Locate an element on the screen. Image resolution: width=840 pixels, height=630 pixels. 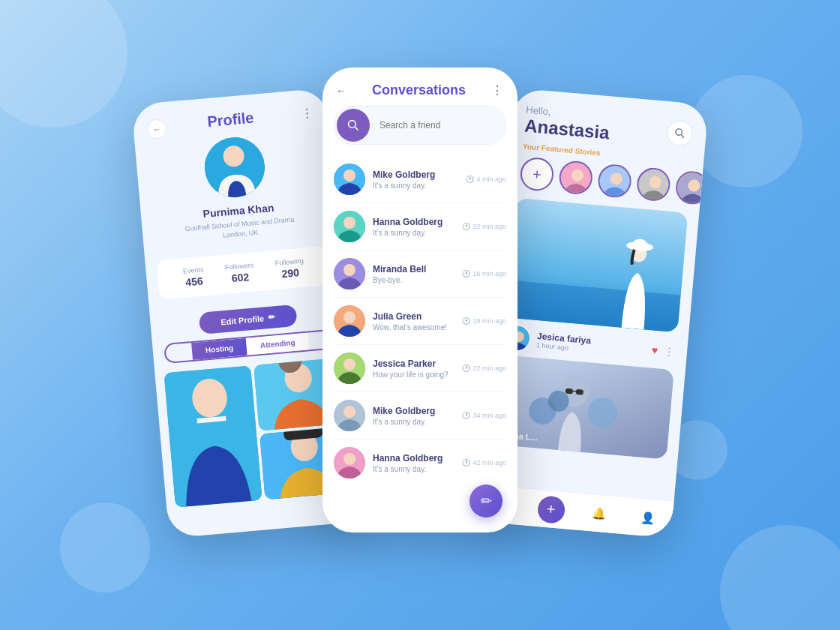
conversation-item-5: Mike Goldberg It's a sunny day. 🕐 34 min… is located at coordinates (420, 416).